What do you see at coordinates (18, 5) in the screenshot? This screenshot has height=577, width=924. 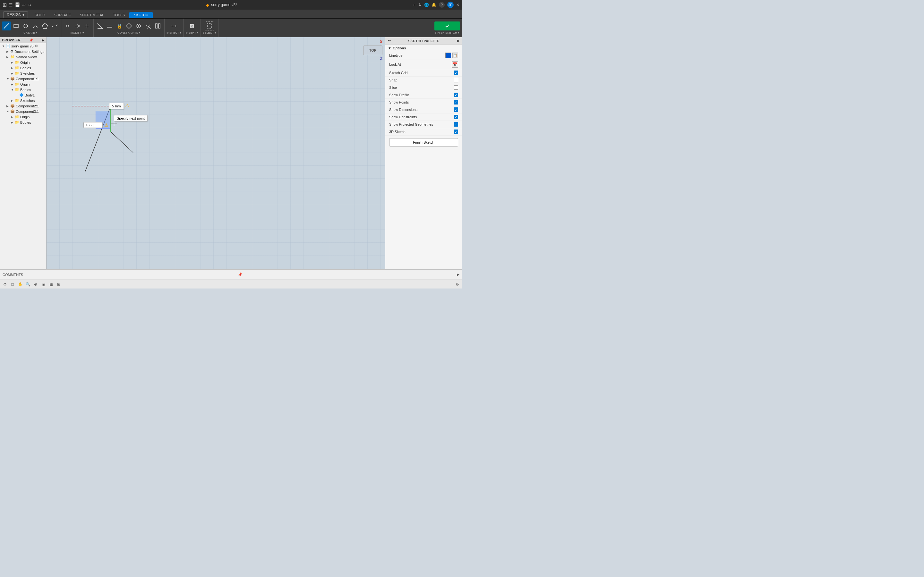 I see `save-icon: 💾` at bounding box center [18, 5].